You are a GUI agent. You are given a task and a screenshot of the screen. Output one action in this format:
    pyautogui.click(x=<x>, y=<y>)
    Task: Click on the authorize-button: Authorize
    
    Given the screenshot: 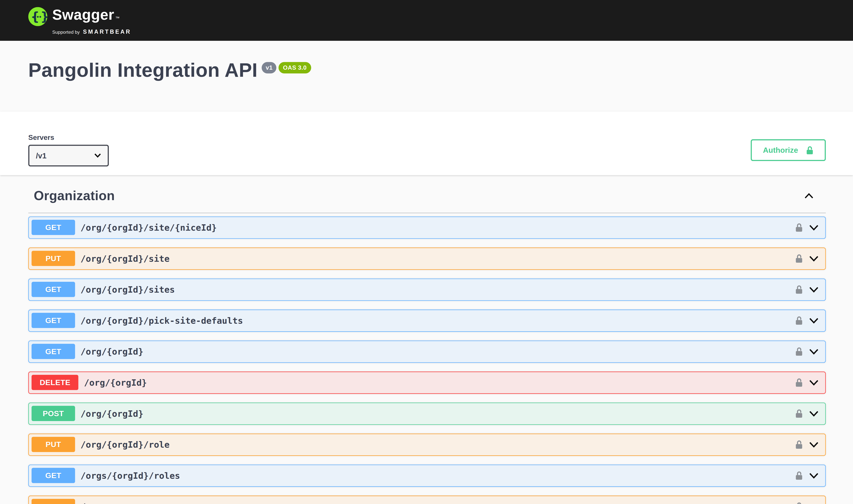 What is the action you would take?
    pyautogui.click(x=788, y=150)
    